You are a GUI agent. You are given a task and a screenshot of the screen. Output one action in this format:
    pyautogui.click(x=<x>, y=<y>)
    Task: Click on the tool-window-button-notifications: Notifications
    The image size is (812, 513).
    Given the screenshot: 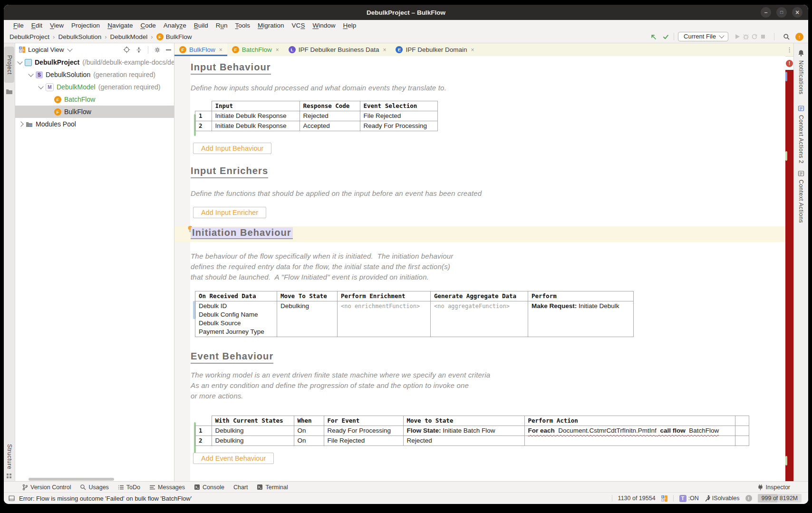 What is the action you would take?
    pyautogui.click(x=801, y=77)
    